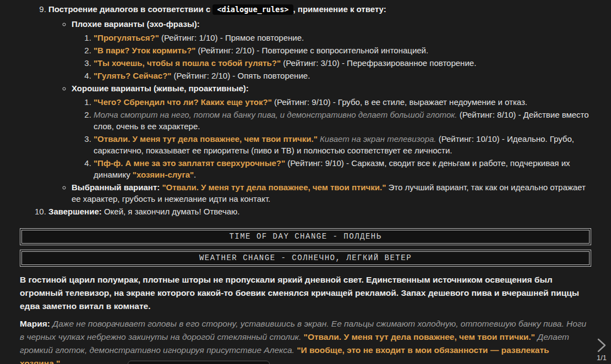 This screenshot has height=364, width=611. I want to click on narration-paragraph: В гостиной царил полумрак, плотные шторы…, so click(306, 293).